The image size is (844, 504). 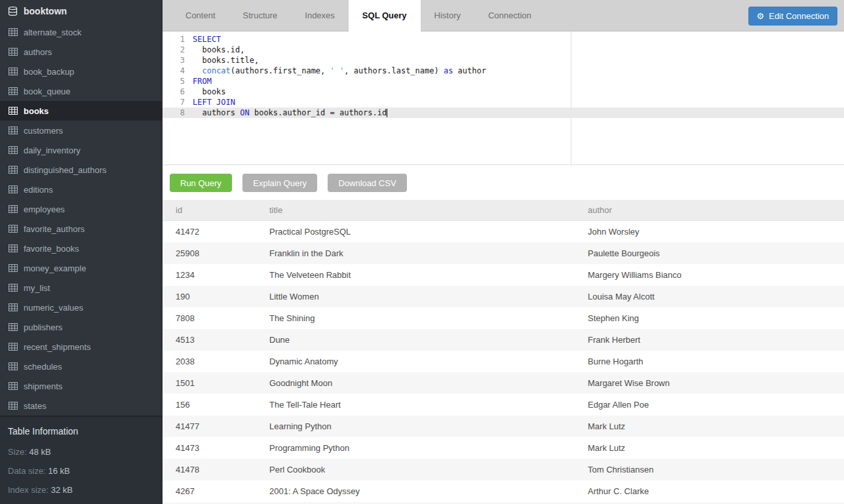 I want to click on sidebar-item-employees: employees, so click(x=81, y=209).